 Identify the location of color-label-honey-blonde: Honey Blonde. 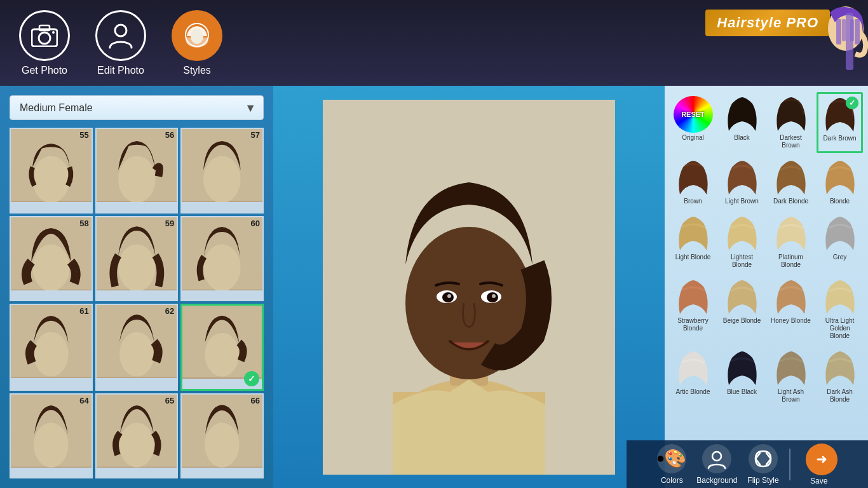
(790, 321).